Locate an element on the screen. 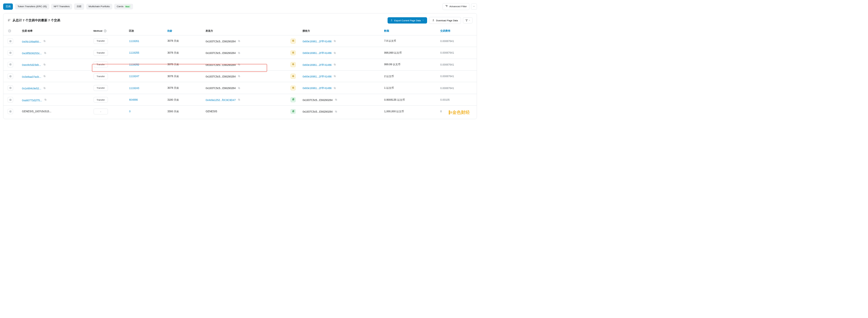  tab-transactions: 交易 is located at coordinates (8, 7).